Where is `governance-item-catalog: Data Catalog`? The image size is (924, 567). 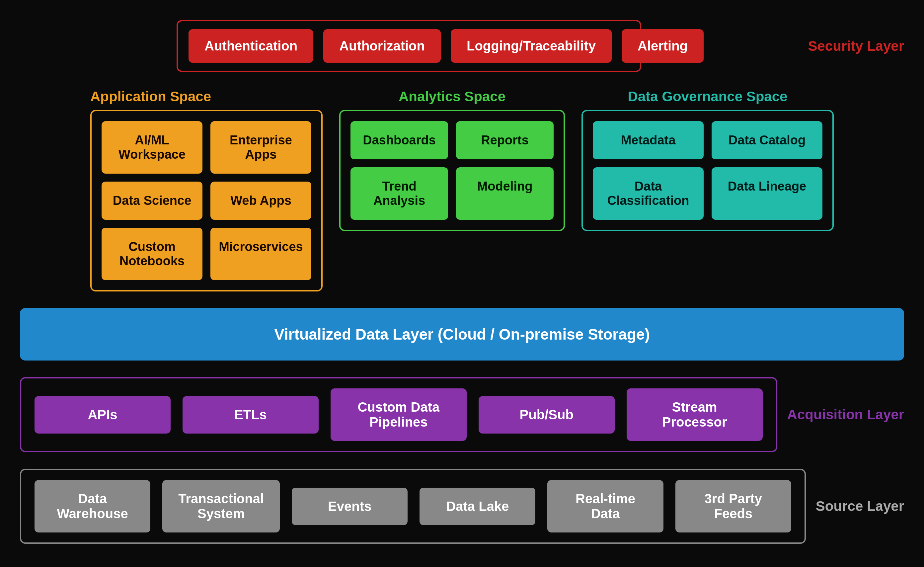
governance-item-catalog: Data Catalog is located at coordinates (767, 140).